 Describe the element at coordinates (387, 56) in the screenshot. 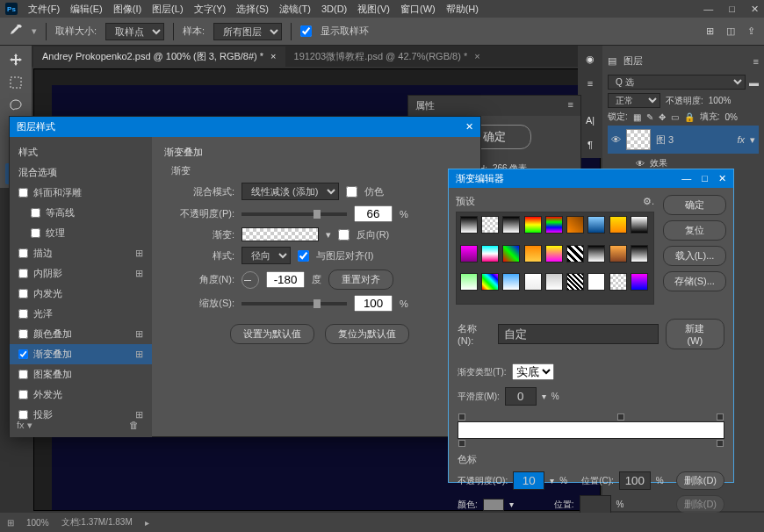

I see `tab-doc-2: 191203微博教程.psd @ 42.7%(RGB/8) * ×` at that location.